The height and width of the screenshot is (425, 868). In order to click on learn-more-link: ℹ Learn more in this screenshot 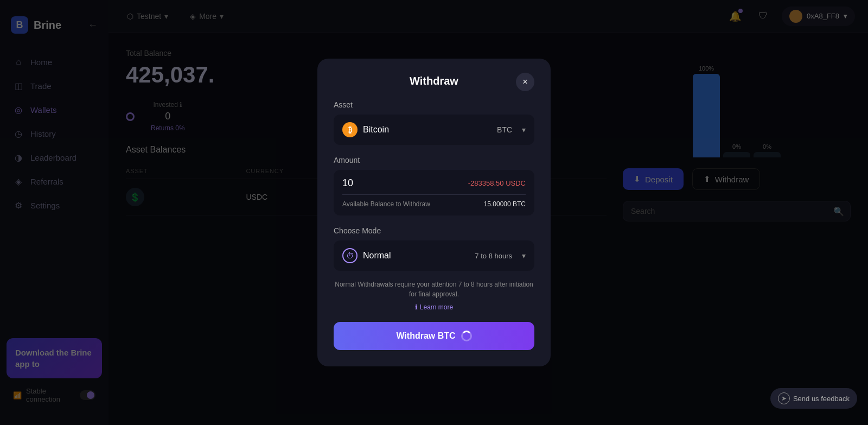, I will do `click(434, 307)`.